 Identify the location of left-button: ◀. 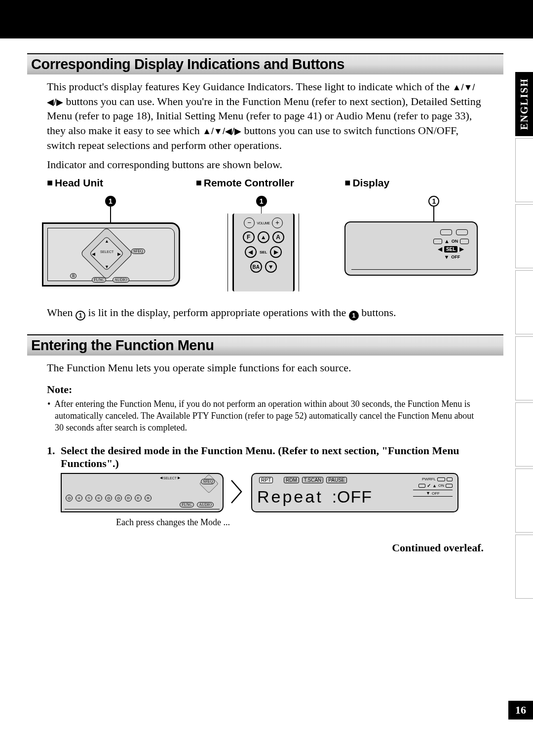
(251, 252).